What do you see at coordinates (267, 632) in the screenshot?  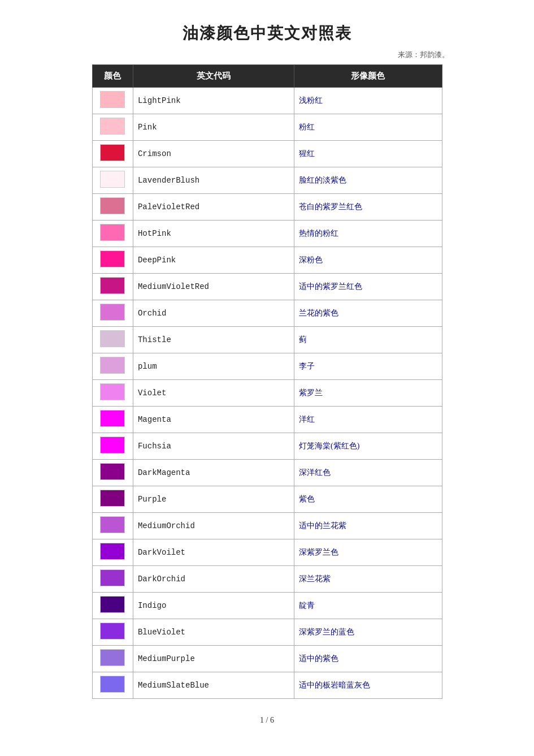 I see `table-row: BlueViolet深紫罗兰的蓝色` at bounding box center [267, 632].